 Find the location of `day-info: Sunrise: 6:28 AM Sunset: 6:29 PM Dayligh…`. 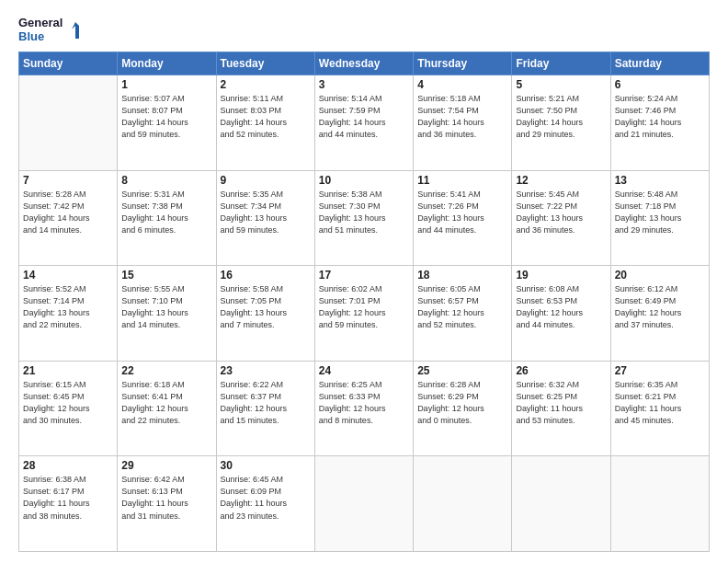

day-info: Sunrise: 6:28 AM Sunset: 6:29 PM Dayligh… is located at coordinates (462, 403).